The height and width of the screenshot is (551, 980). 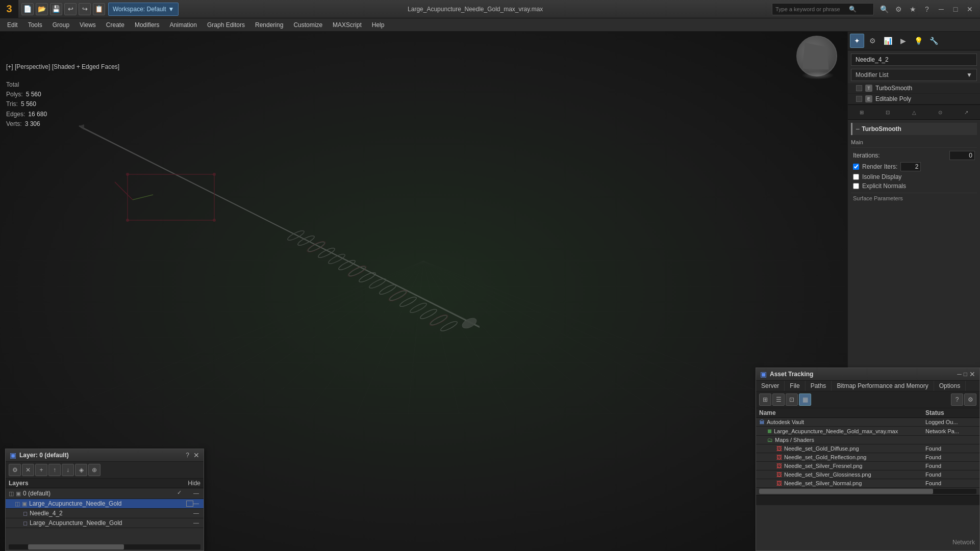 What do you see at coordinates (911, 167) in the screenshot?
I see `render-iters-input` at bounding box center [911, 167].